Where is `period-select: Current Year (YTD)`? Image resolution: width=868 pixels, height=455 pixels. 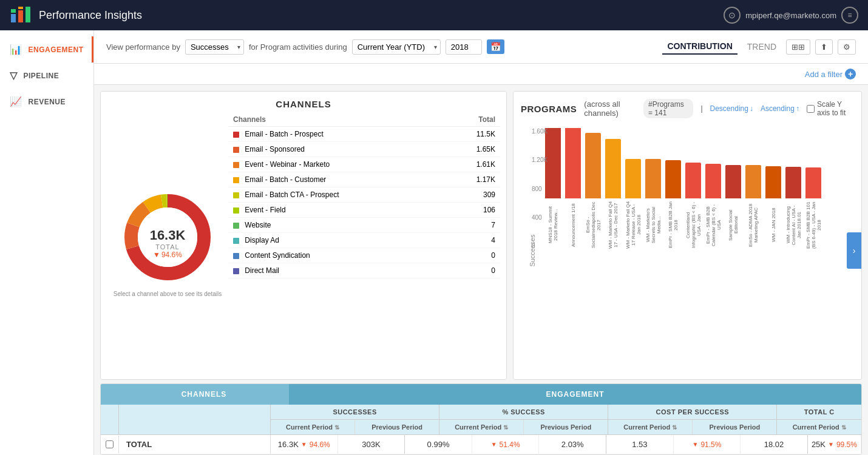
period-select: Current Year (YTD) is located at coordinates (396, 47).